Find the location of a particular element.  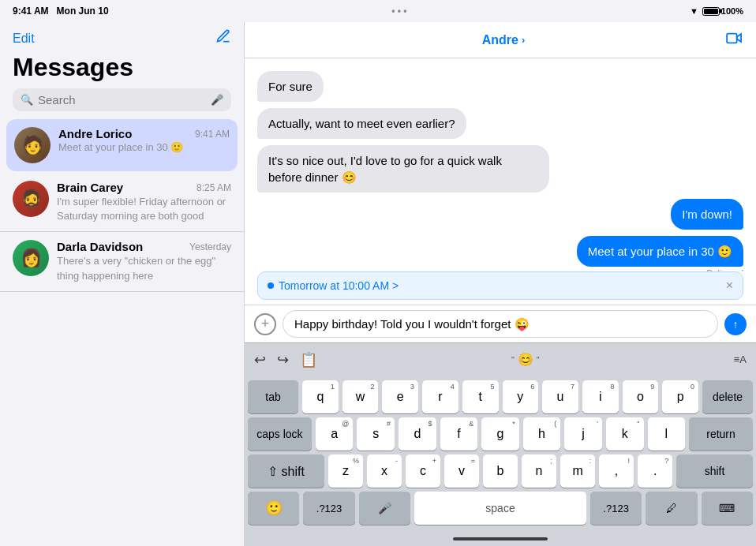

numeric-right-key: .?123 is located at coordinates (616, 508).